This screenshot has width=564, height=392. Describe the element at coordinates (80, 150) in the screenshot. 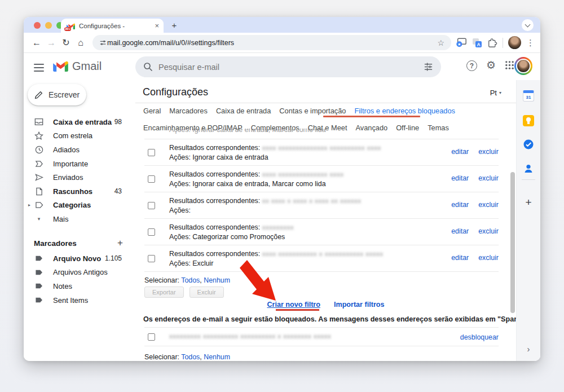

I see `sidebar-item-snoozed: Adiados` at that location.